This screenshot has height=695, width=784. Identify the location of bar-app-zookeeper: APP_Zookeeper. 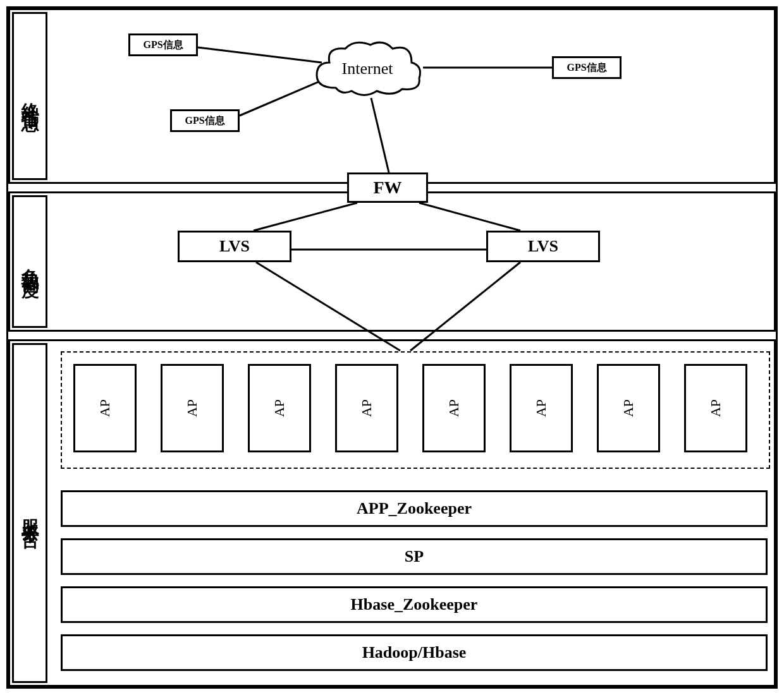
(414, 509).